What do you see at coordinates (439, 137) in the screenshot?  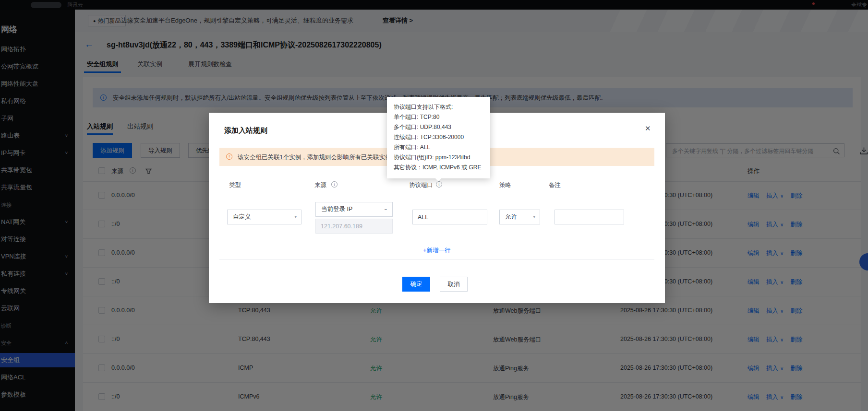 I see `tooltip-line: 连续端口: TCP:3306-20000` at bounding box center [439, 137].